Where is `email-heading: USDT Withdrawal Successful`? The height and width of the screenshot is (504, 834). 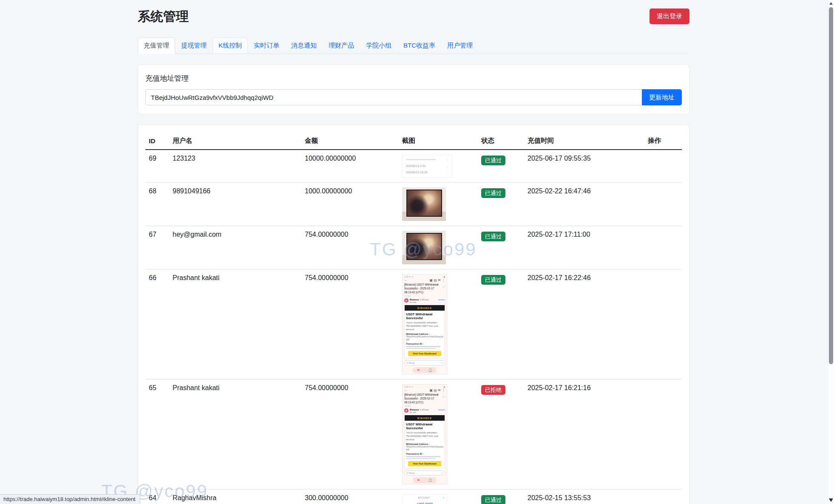 email-heading: USDT Withdrawal Successful is located at coordinates (425, 316).